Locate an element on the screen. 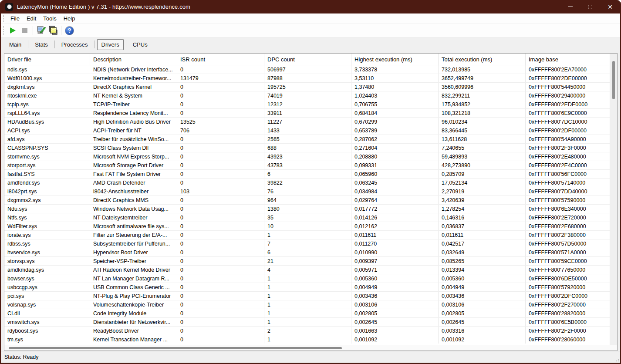 This screenshot has height=364, width=621. table-cell: 0,017772 is located at coordinates (395, 209).